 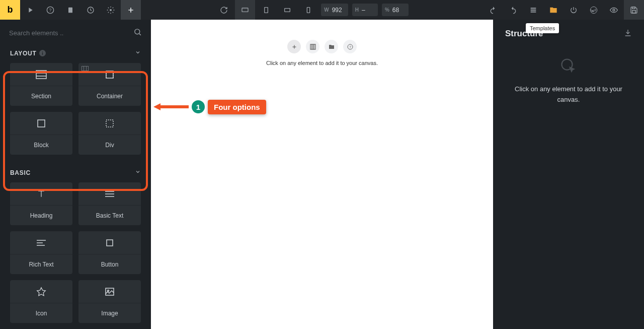 What do you see at coordinates (110, 133) in the screenshot?
I see `element-div: Div` at bounding box center [110, 133].